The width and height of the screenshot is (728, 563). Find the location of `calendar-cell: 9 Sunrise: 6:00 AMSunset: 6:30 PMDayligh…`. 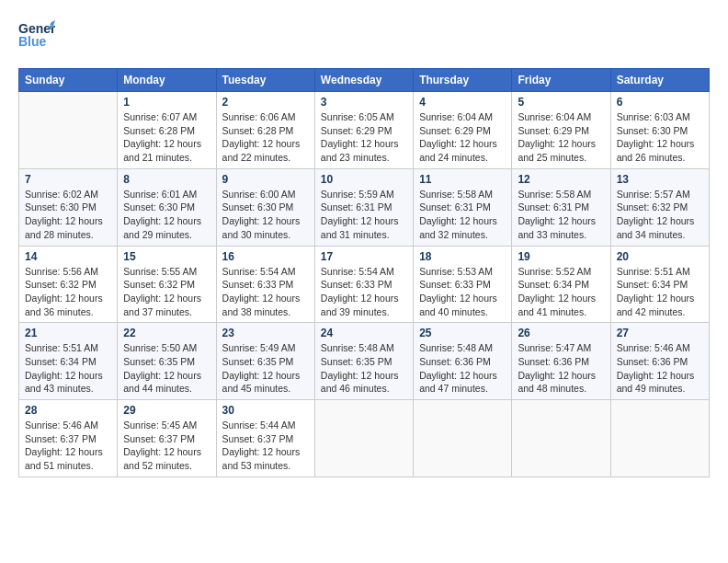

calendar-cell: 9 Sunrise: 6:00 AMSunset: 6:30 PMDayligh… is located at coordinates (265, 207).